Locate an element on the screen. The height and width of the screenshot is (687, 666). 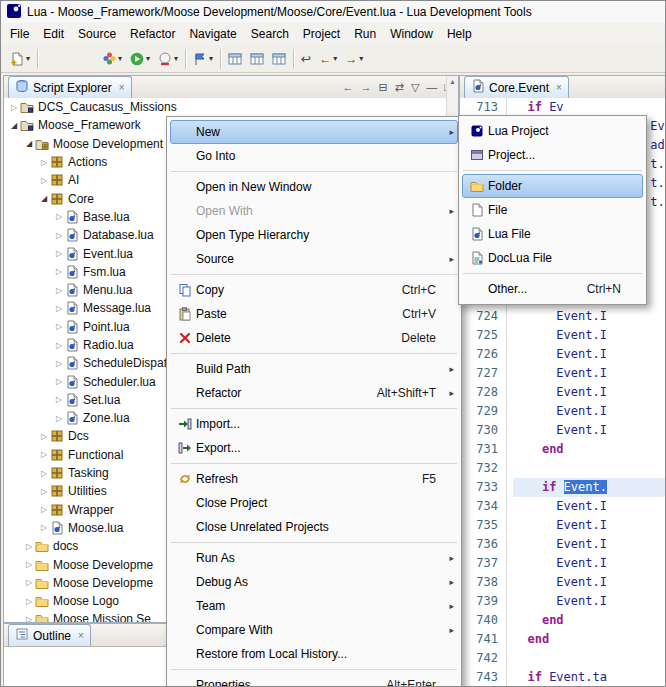
menu-project: Project is located at coordinates (322, 34).